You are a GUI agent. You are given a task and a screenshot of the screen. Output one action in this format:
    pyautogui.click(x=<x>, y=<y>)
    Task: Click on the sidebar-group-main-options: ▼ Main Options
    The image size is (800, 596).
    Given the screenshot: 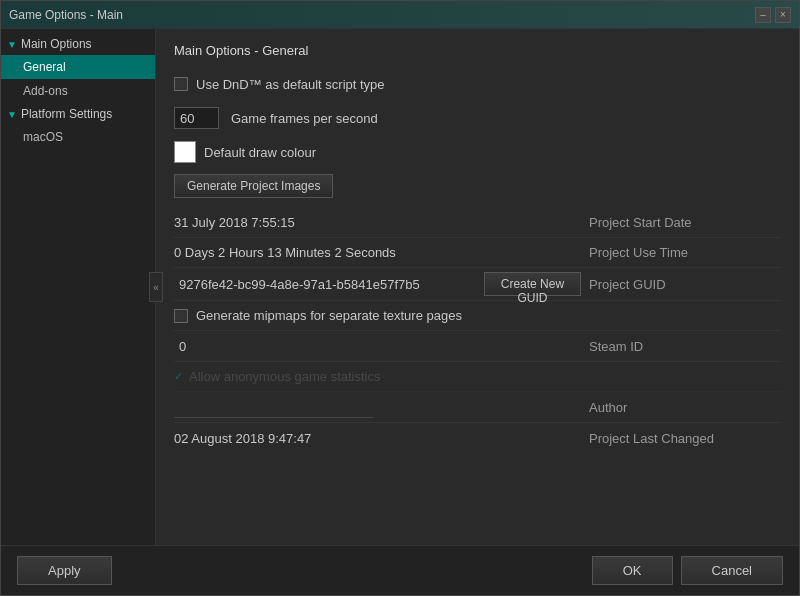 What is the action you would take?
    pyautogui.click(x=78, y=44)
    